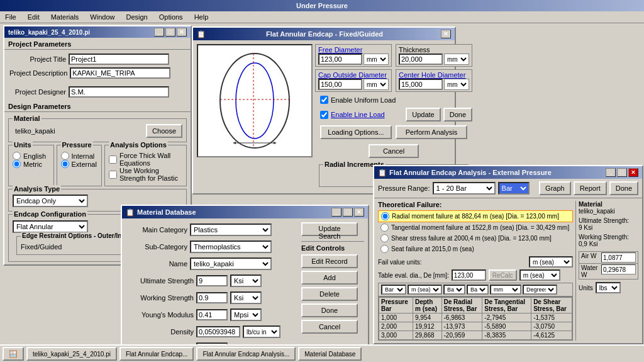 The width and height of the screenshot is (644, 362). I want to click on menu-edit: Edit, so click(34, 17).